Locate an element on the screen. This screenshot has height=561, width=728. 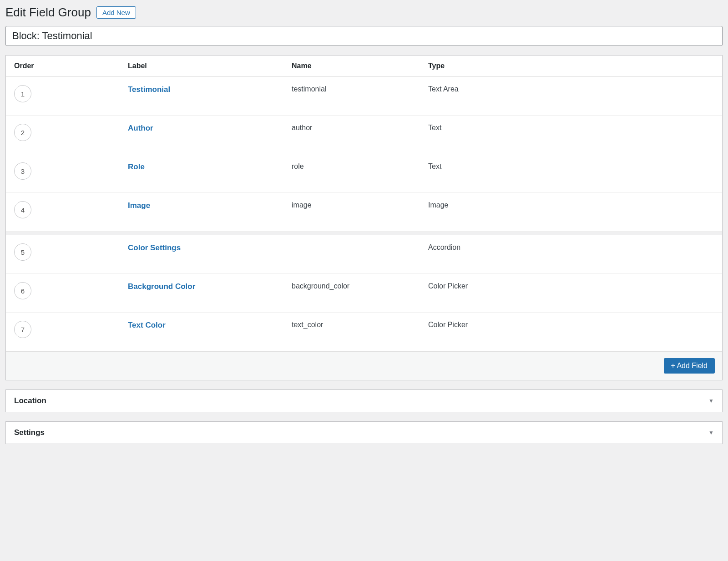
col-header-name: Name is located at coordinates (352, 66).